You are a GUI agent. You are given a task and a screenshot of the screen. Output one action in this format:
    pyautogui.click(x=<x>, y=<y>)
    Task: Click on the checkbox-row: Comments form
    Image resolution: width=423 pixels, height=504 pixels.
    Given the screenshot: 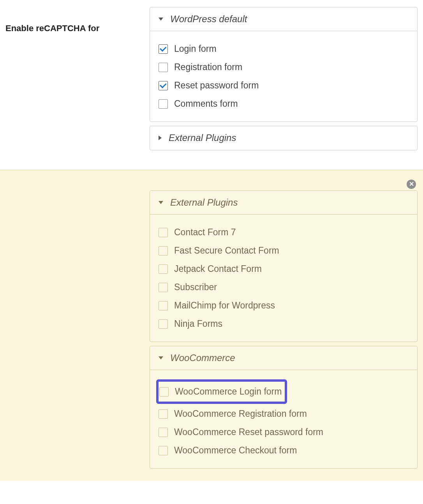 What is the action you would take?
    pyautogui.click(x=284, y=104)
    